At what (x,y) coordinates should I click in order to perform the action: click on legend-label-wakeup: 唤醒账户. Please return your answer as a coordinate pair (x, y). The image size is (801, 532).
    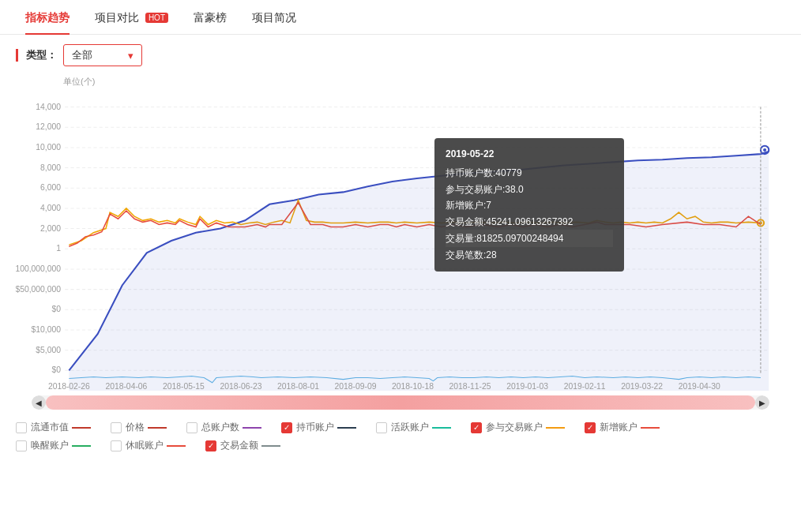
    Looking at the image, I should click on (50, 445).